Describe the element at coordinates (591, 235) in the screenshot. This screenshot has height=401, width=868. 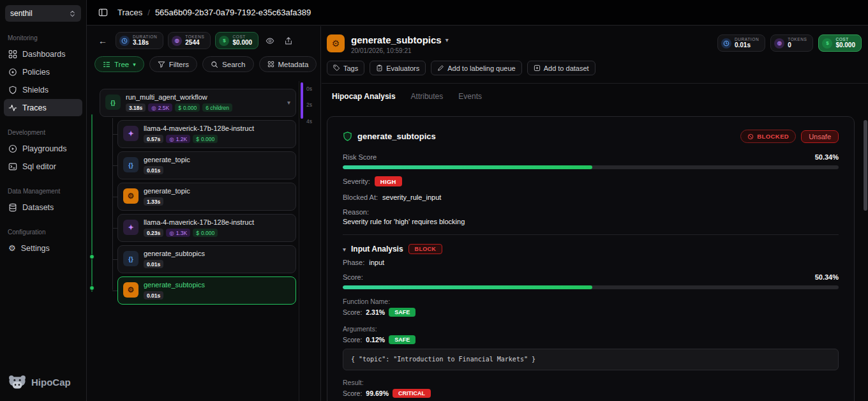
I see `divider` at that location.